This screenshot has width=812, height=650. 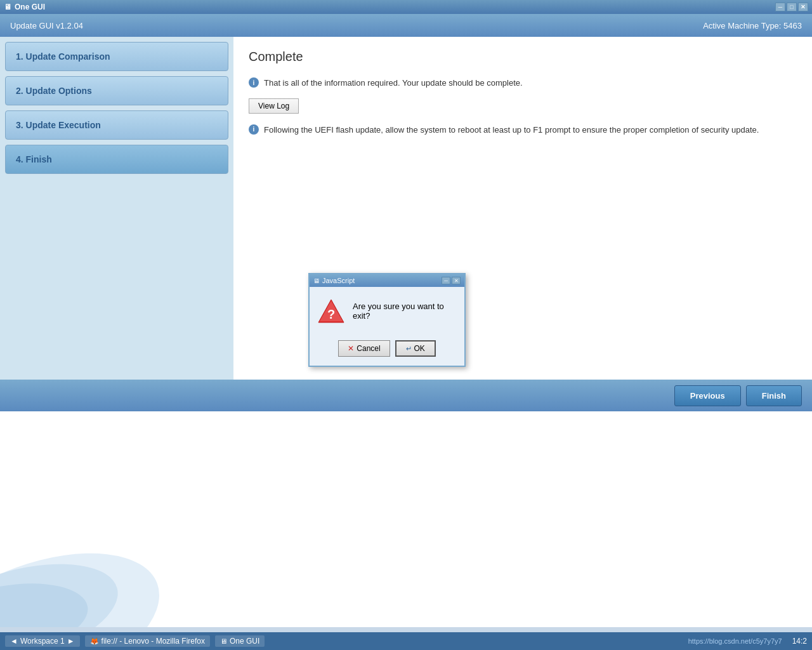 I want to click on maximize-button: □, so click(x=792, y=7).